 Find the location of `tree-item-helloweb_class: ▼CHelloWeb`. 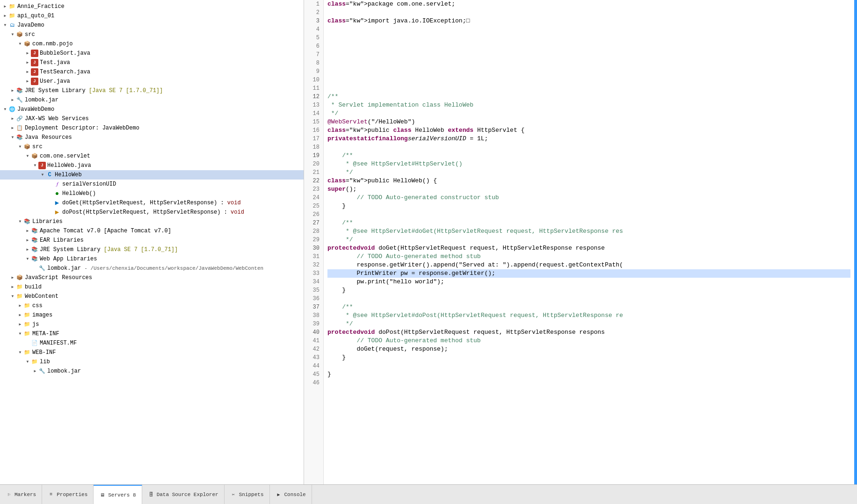

tree-item-helloweb_class: ▼CHelloWeb is located at coordinates (152, 175).